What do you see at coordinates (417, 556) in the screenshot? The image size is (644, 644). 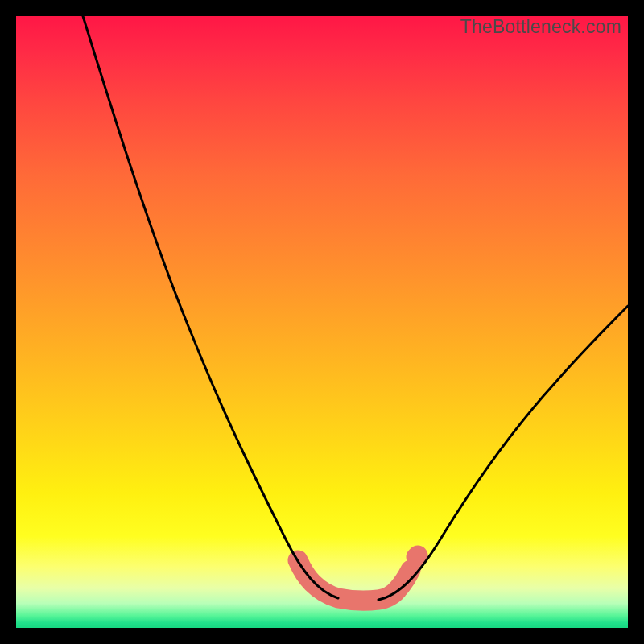 I see `valley-highlight-dot` at bounding box center [417, 556].